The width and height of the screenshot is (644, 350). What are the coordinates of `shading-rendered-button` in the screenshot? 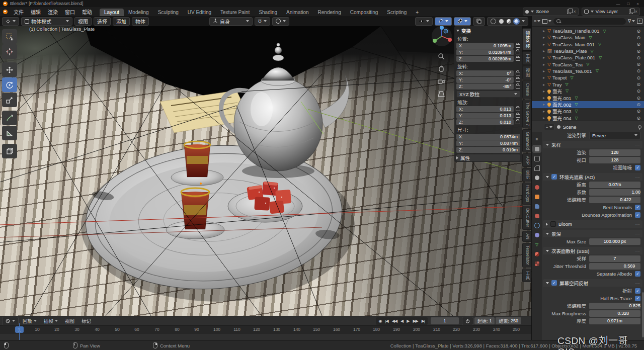 It's located at (516, 21).